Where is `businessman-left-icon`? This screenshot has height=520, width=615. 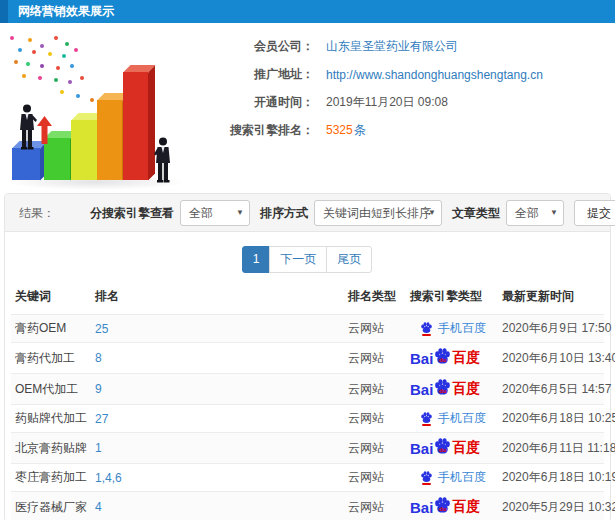
businessman-left-icon is located at coordinates (27, 127).